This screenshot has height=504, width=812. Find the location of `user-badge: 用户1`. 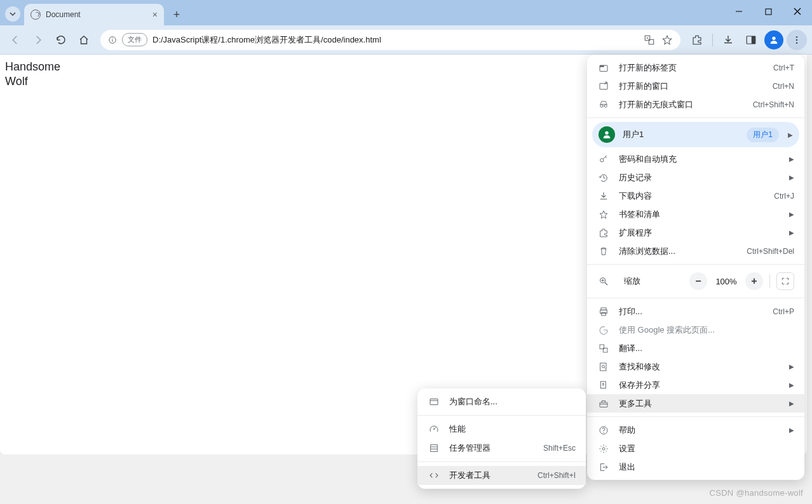

user-badge: 用户1 is located at coordinates (762, 135).